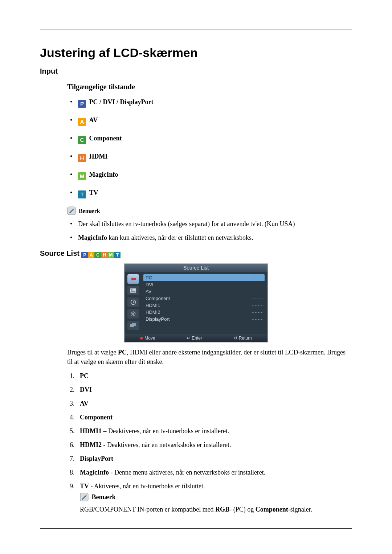 The height and width of the screenshot is (554, 392). Describe the element at coordinates (204, 312) in the screenshot. I see `osd-row-hdmi2: HDMI2- - - -` at that location.